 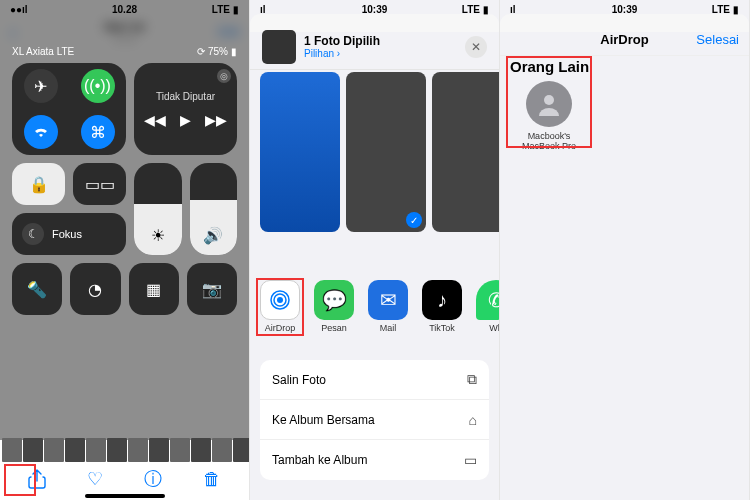 What do you see at coordinates (39, 184) in the screenshot?
I see `lock-rotation-icon: 🔒` at bounding box center [39, 184].